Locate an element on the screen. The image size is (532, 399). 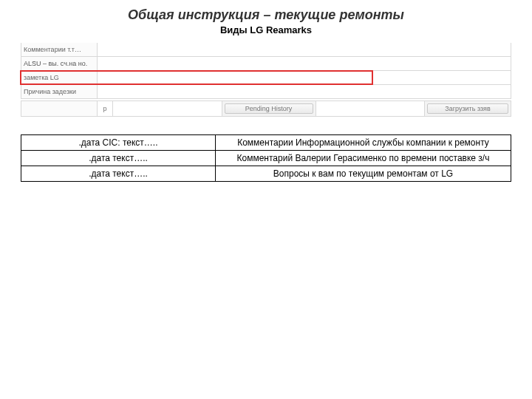
row-label-delay-reason: Причина задезки is located at coordinates (59, 92).